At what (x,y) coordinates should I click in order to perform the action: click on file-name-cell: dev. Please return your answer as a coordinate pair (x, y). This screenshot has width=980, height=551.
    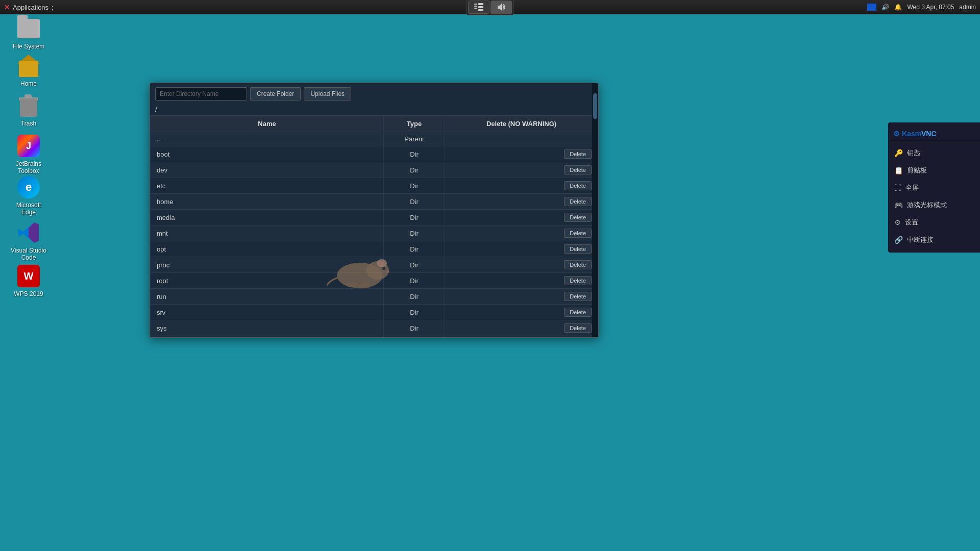
    Looking at the image, I should click on (267, 170).